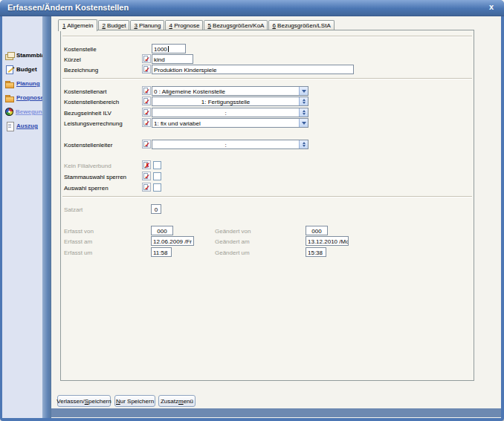 This screenshot has width=504, height=421. Describe the element at coordinates (147, 166) in the screenshot. I see `red-x-icon: ✗` at that location.